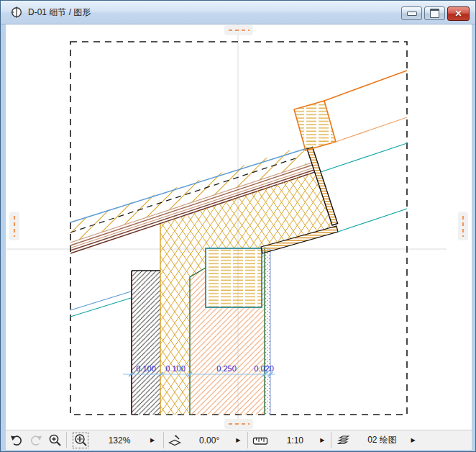 This screenshot has width=476, height=452. Describe the element at coordinates (382, 440) in the screenshot. I see `active-layer-value: 02 绘图` at that location.